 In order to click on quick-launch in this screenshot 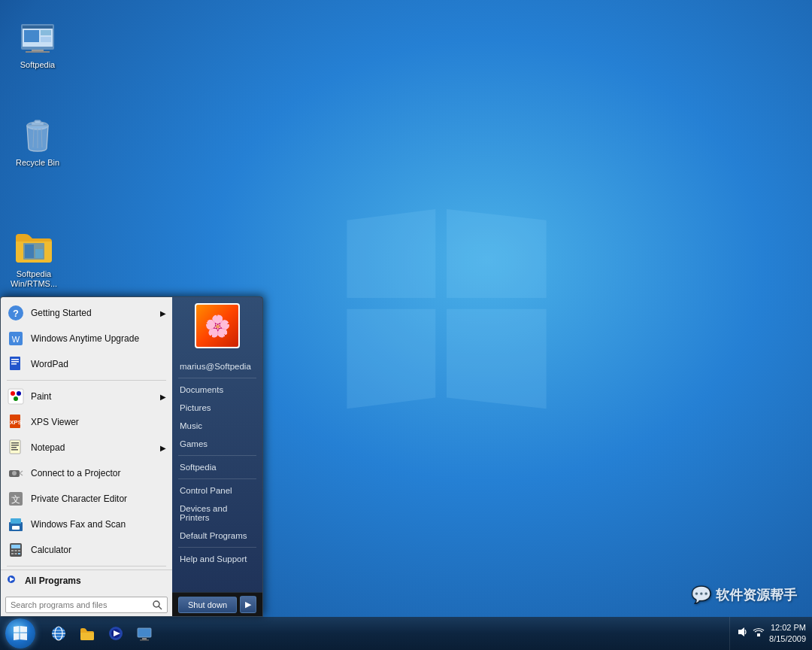, I will do `click(102, 633)`.